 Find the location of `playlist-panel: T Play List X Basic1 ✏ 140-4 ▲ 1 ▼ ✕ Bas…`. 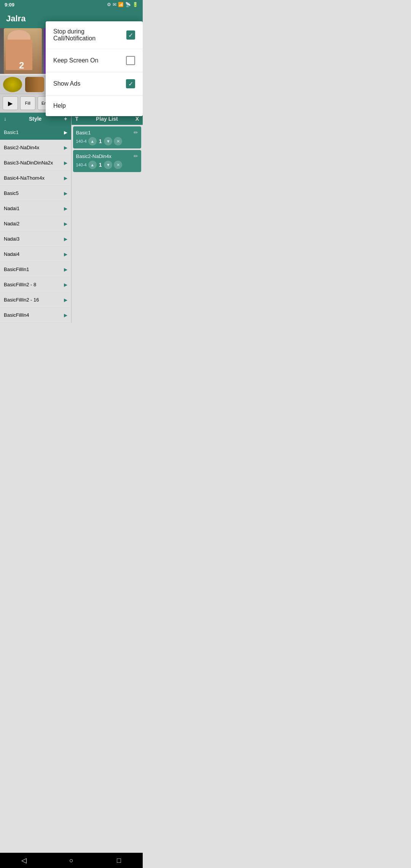

playlist-panel: T Play List X Basic1 ✏ 140-4 ▲ 1 ▼ ✕ Bas… is located at coordinates (107, 218).